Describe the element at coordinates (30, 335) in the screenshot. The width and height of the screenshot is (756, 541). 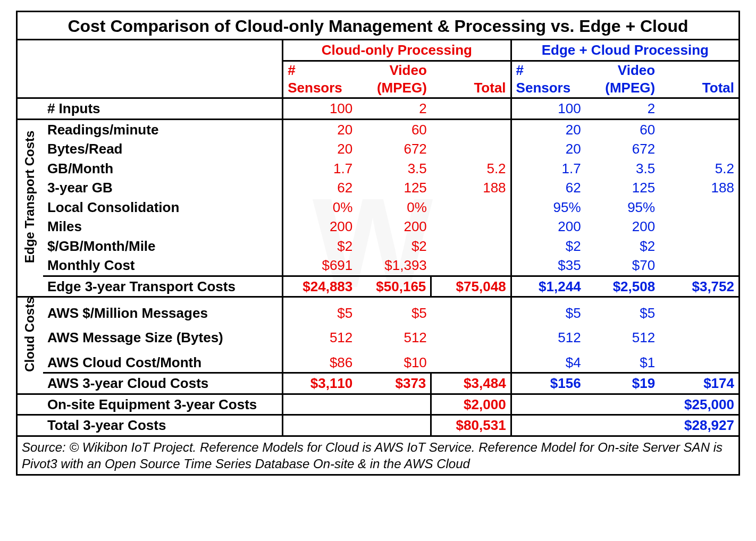
I see `side-label-cloud: Cloud Costs` at that location.